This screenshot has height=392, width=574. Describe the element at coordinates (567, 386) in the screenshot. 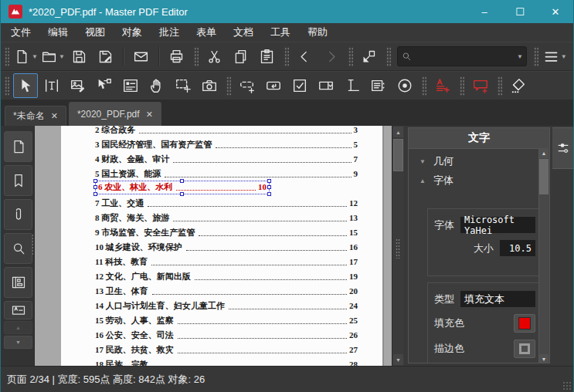

I see `resize-grip` at that location.